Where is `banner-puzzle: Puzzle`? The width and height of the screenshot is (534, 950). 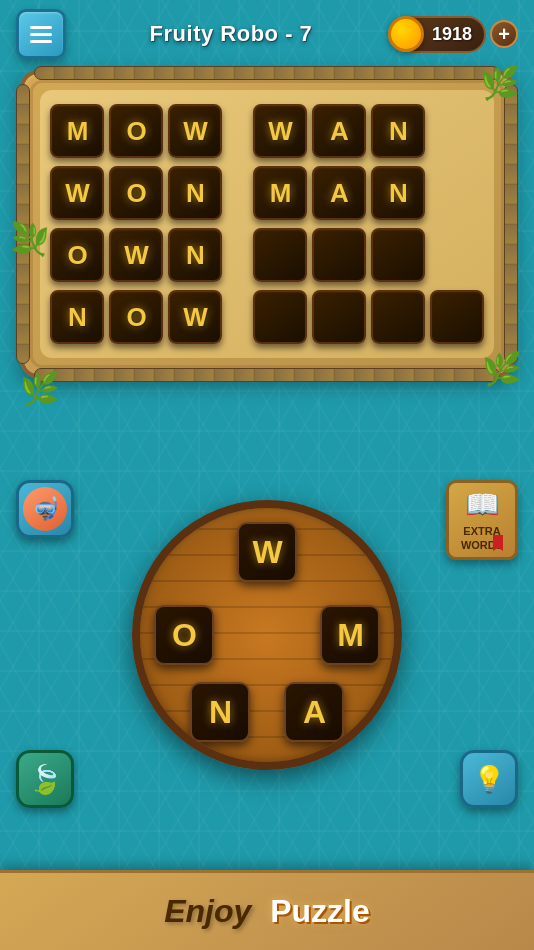
banner-puzzle: Puzzle is located at coordinates (320, 911).